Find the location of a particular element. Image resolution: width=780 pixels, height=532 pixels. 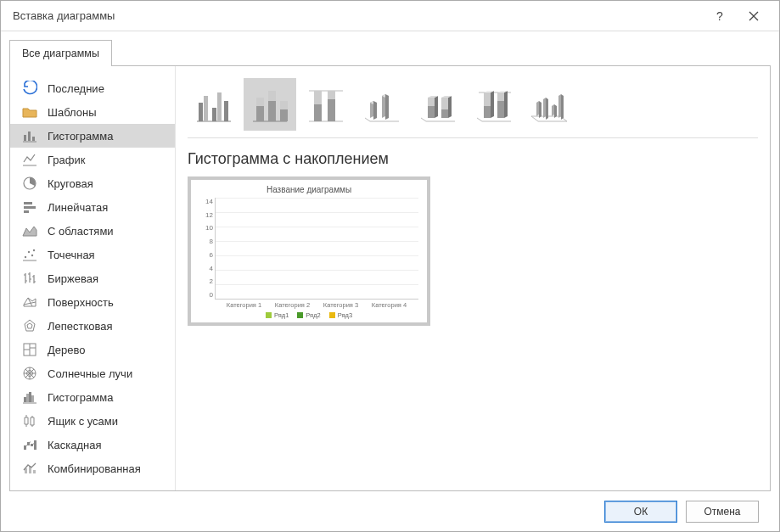

sidebar-item-pie: Круговая is located at coordinates (93, 183).